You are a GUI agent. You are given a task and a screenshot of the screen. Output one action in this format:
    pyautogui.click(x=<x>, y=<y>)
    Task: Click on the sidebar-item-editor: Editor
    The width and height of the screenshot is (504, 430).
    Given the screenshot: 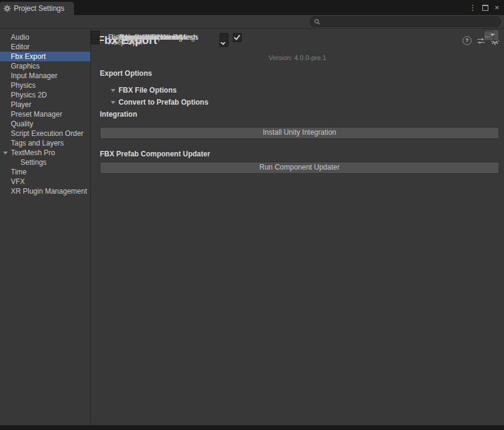 What is the action you would take?
    pyautogui.click(x=45, y=47)
    